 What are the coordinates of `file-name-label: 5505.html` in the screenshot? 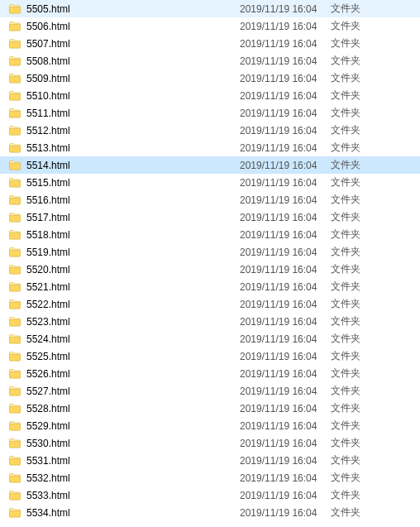 It's located at (48, 9).